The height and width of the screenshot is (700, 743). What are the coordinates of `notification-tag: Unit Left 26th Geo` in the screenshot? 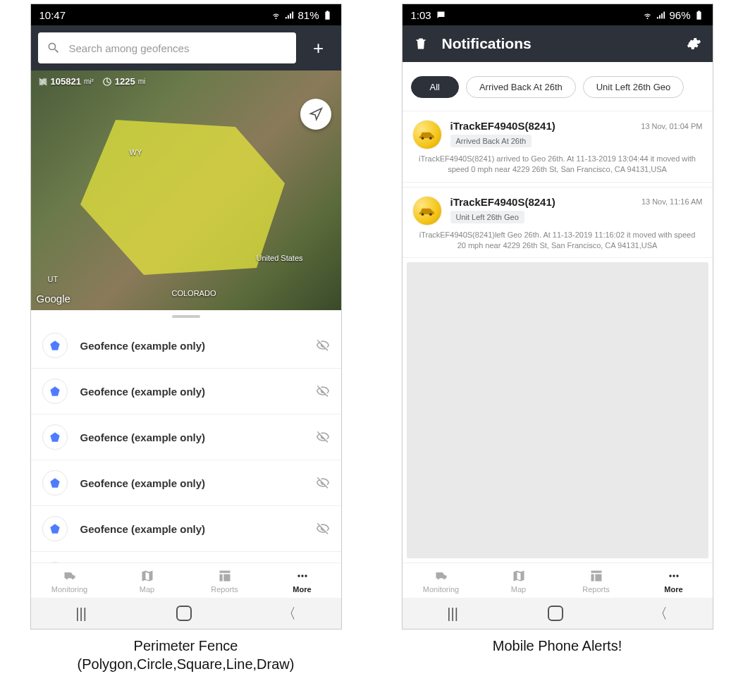 It's located at (488, 217).